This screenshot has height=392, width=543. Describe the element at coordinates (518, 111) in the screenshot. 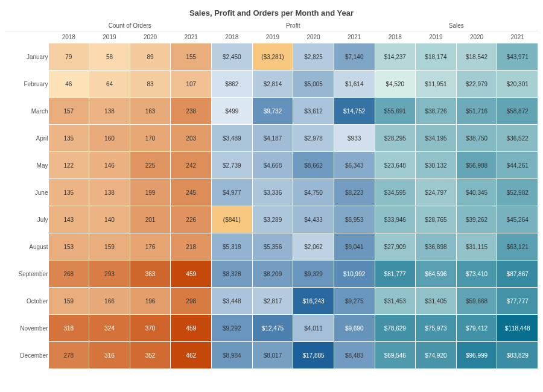

I see `cell-sales: $58,872` at that location.